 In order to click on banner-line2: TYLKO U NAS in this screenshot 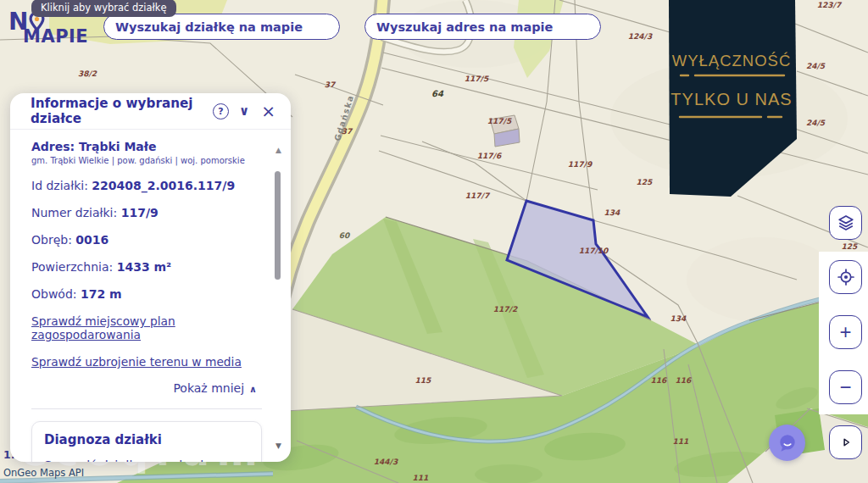, I will do `click(731, 99)`.